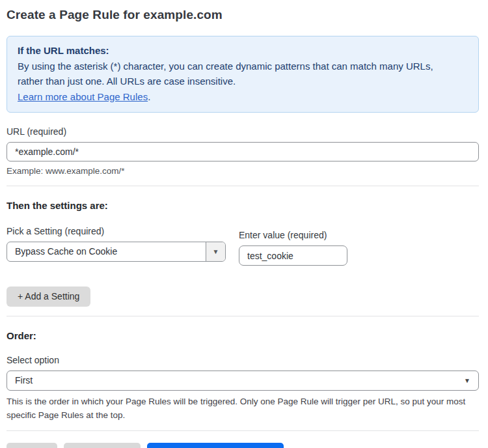 The height and width of the screenshot is (448, 488). Describe the element at coordinates (243, 15) in the screenshot. I see `page-title: Create a Page Rule for example.com` at that location.